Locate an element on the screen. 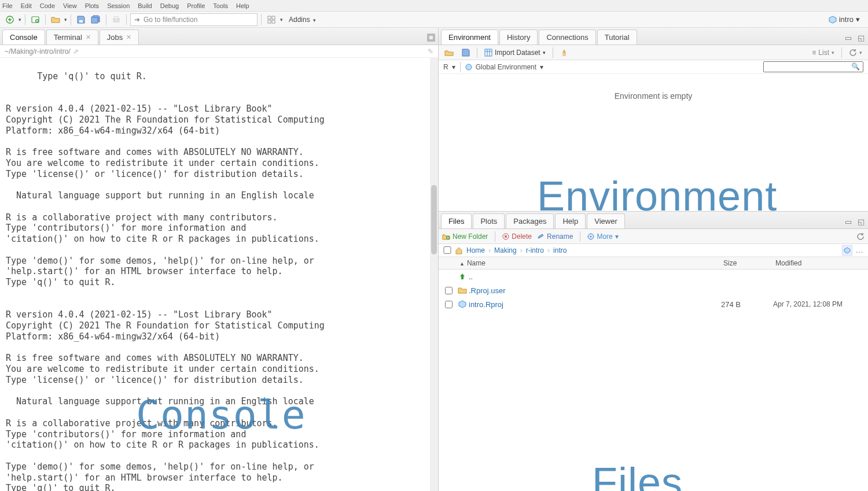 This screenshot has width=868, height=491. save-all-icon is located at coordinates (96, 20).